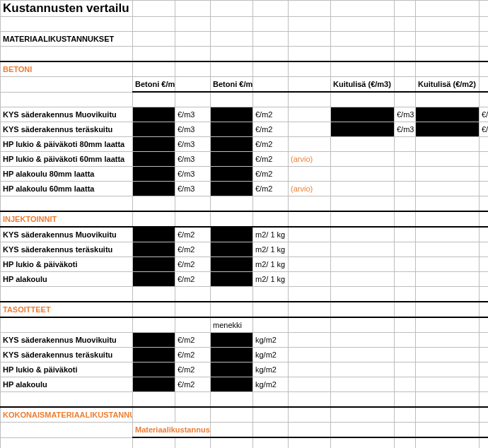 The height and width of the screenshot is (448, 488). Describe the element at coordinates (448, 85) in the screenshot. I see `betoni-col4: Kuitulisä (€/m2)` at that location.